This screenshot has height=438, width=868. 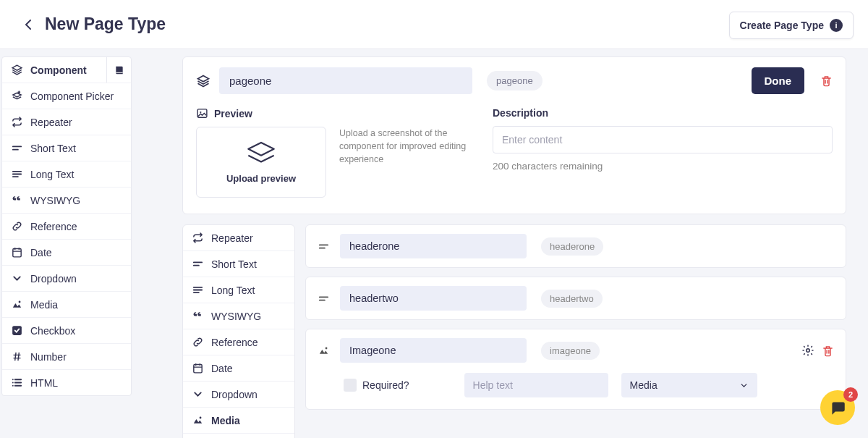 I want to click on field-slug: imageone, so click(x=570, y=350).